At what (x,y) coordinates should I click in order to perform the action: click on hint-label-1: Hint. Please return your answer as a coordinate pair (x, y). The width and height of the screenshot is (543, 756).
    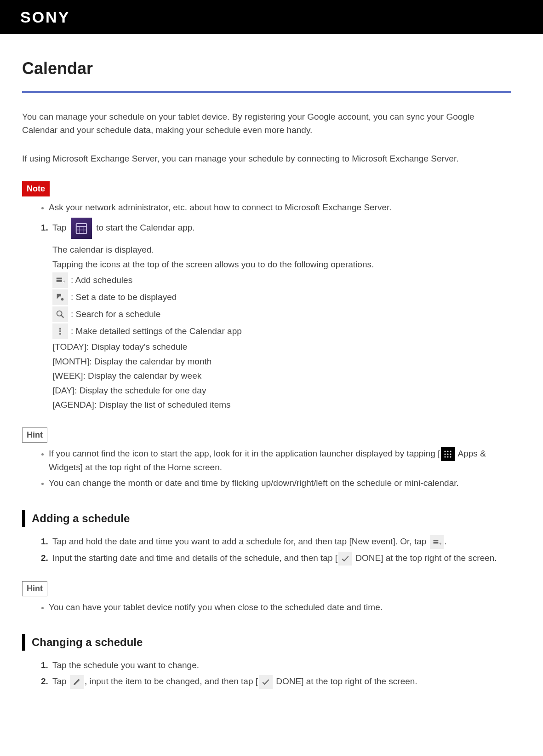
    Looking at the image, I should click on (35, 435).